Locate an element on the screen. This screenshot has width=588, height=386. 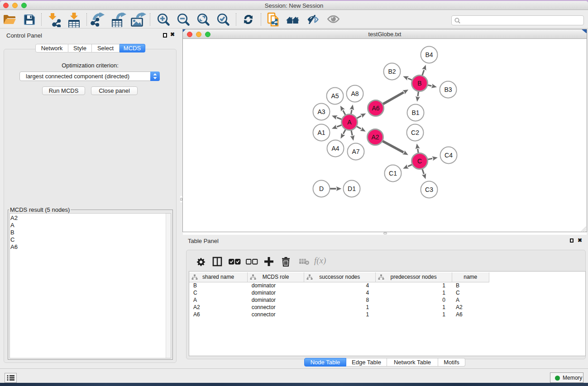
svg-text: A1 is located at coordinates (321, 133).